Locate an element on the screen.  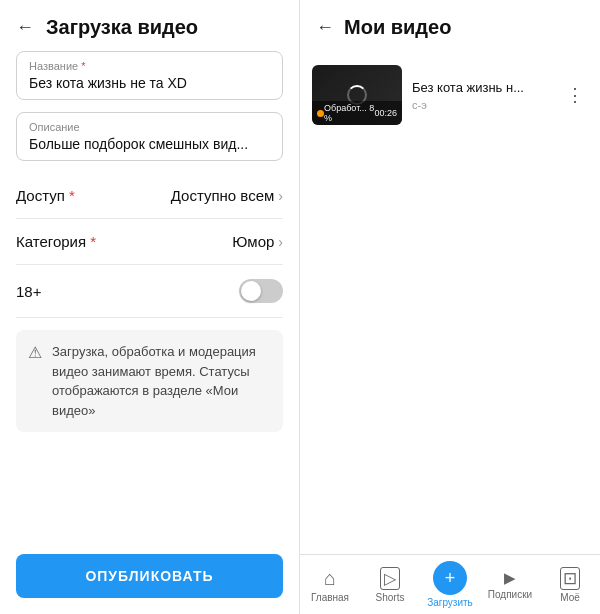
info-text: Загрузка, обработка и модерация видео за… is located at coordinates (162, 381).